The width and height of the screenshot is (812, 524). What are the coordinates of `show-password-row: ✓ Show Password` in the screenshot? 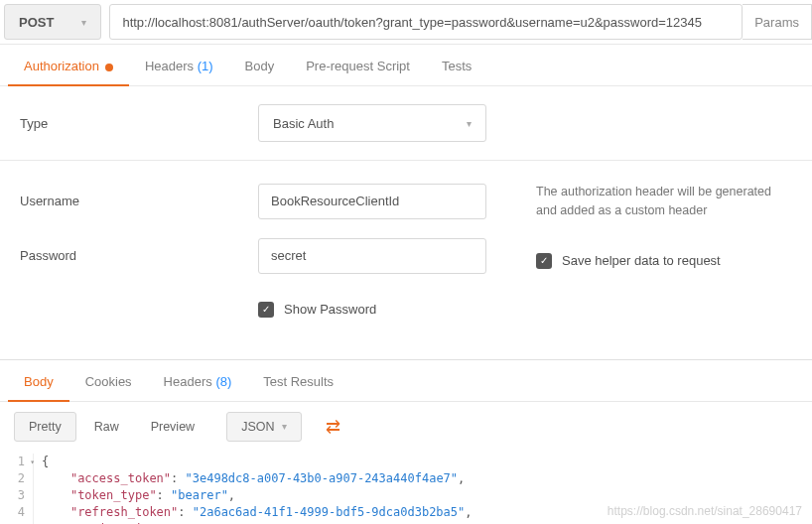 It's located at (372, 310).